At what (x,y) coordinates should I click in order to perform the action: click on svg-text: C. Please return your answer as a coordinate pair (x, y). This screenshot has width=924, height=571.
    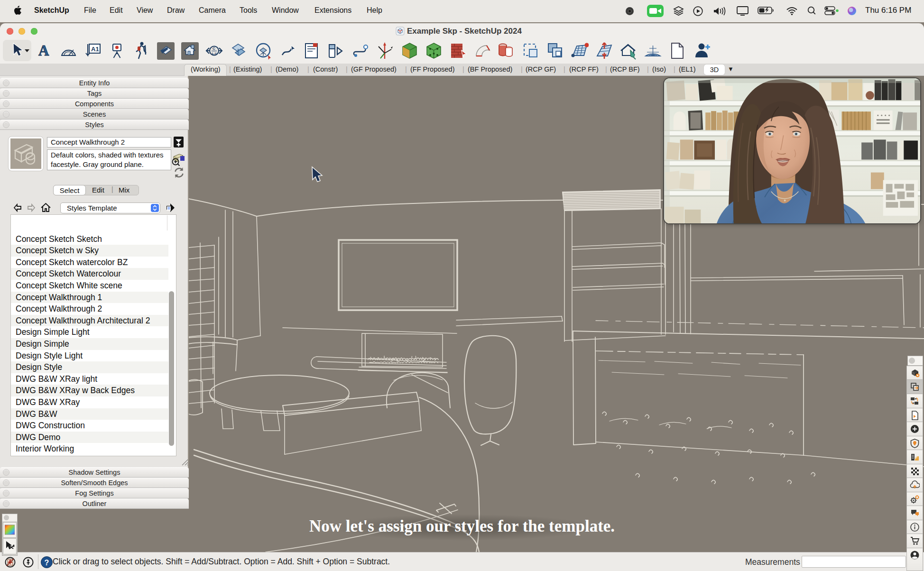
    Looking at the image, I should click on (214, 48).